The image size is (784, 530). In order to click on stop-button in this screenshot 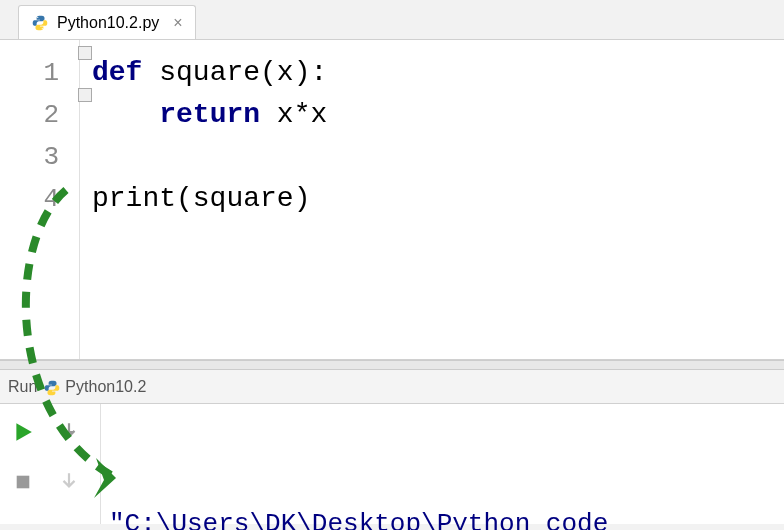, I will do `click(23, 482)`.